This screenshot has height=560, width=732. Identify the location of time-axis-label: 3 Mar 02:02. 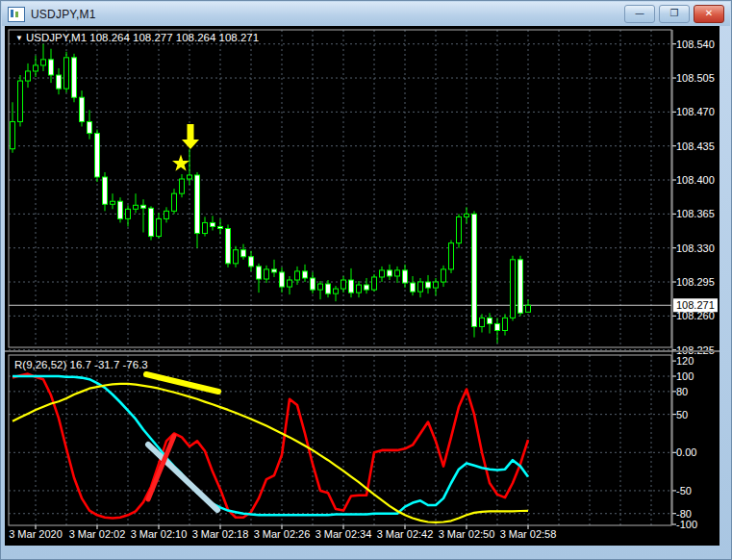
(98, 534).